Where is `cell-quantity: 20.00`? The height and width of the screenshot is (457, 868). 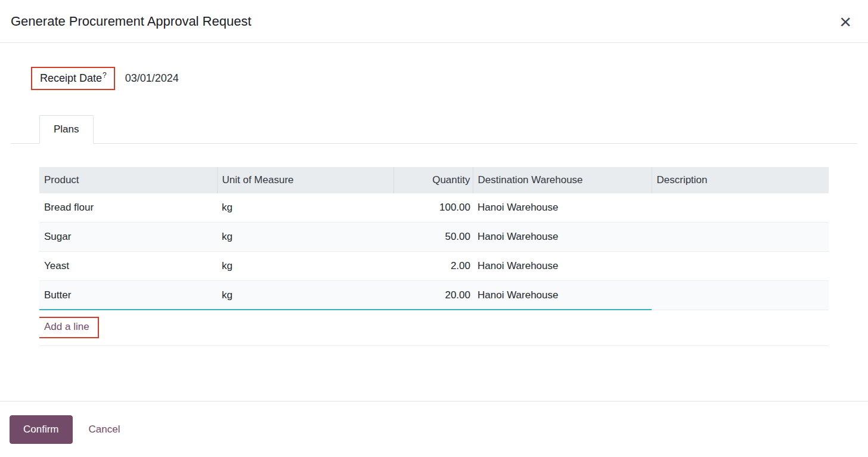 cell-quantity: 20.00 is located at coordinates (433, 296).